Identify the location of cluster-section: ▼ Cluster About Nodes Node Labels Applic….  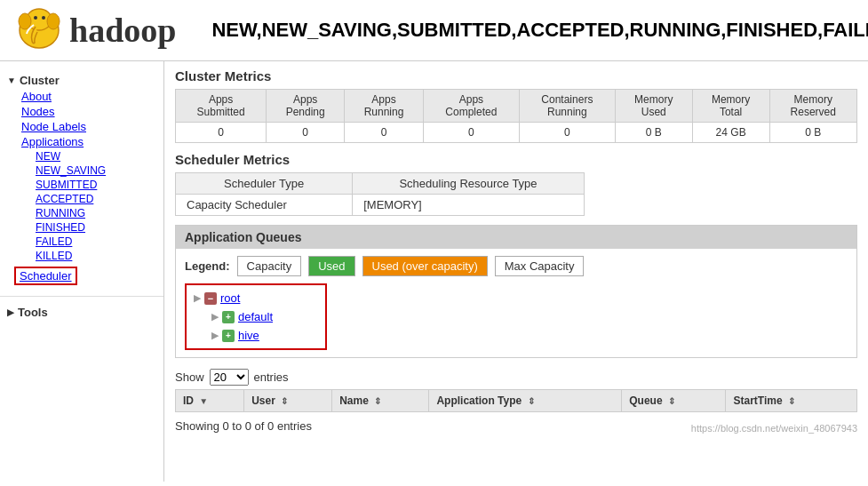
(82, 180).